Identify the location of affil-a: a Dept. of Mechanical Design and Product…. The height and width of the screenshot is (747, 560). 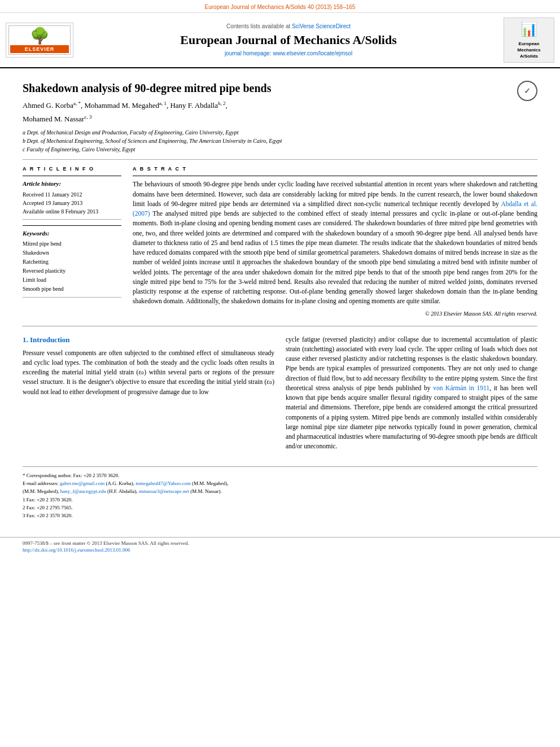
(280, 132).